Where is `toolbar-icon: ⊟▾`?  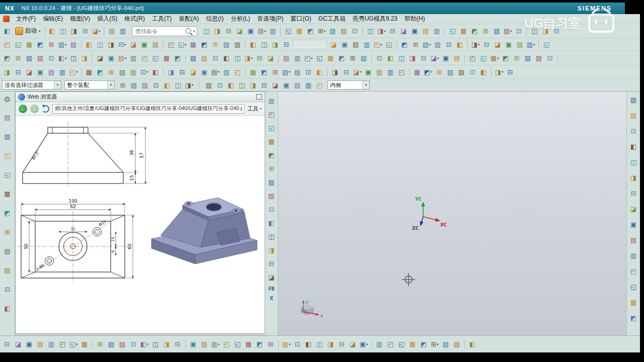
toolbar-icon: ⊟▾ is located at coordinates (122, 45).